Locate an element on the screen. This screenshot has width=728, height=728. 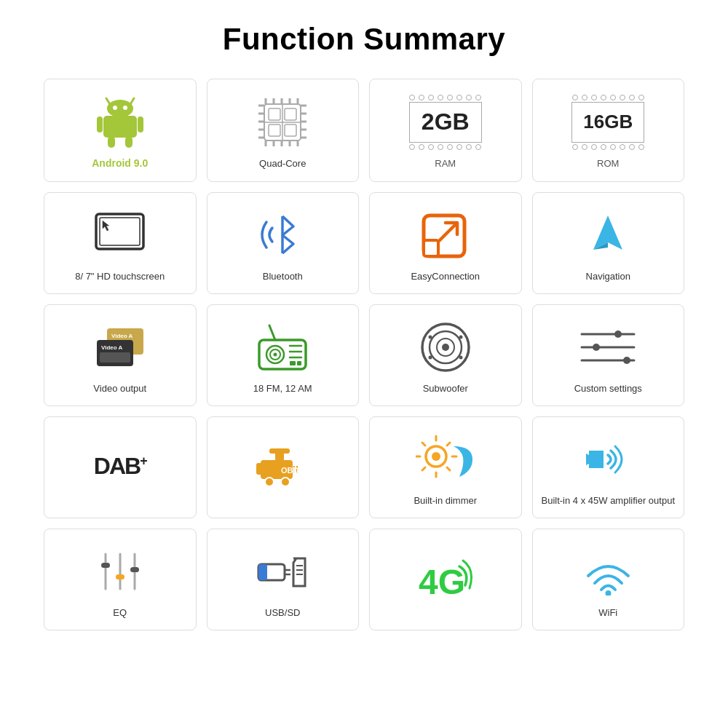
fm-label: 18 FM, 12 AM is located at coordinates (282, 389).